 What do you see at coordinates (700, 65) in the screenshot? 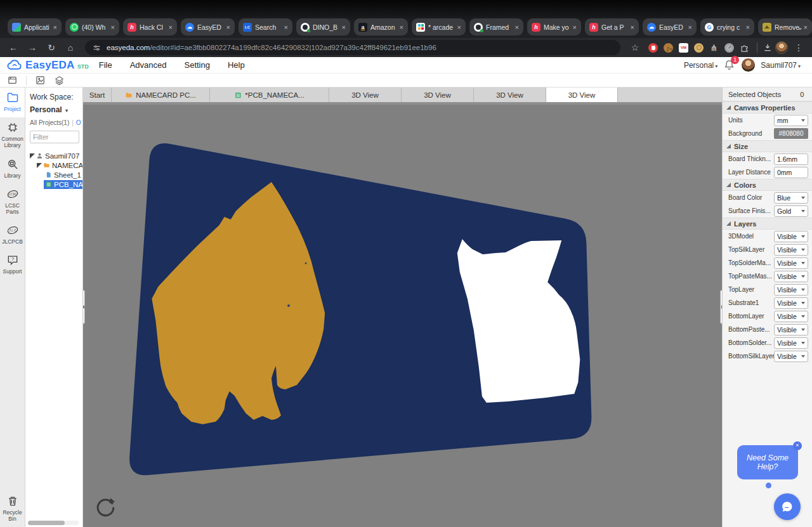
I see `workspace-dropdown: Personal▾` at bounding box center [700, 65].